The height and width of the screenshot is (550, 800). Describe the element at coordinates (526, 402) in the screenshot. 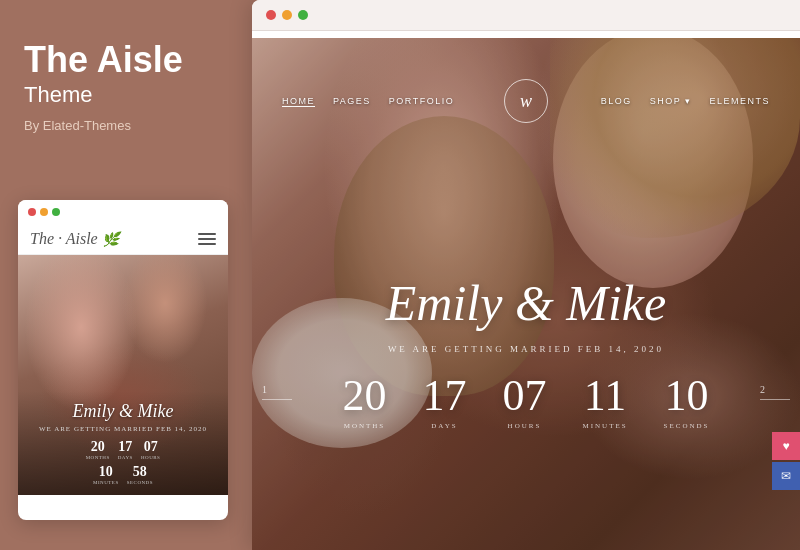

I see `desktop-countdown: 20 MONTHS 17 DAYS 07 HOURS 11 MINUTES 10` at that location.